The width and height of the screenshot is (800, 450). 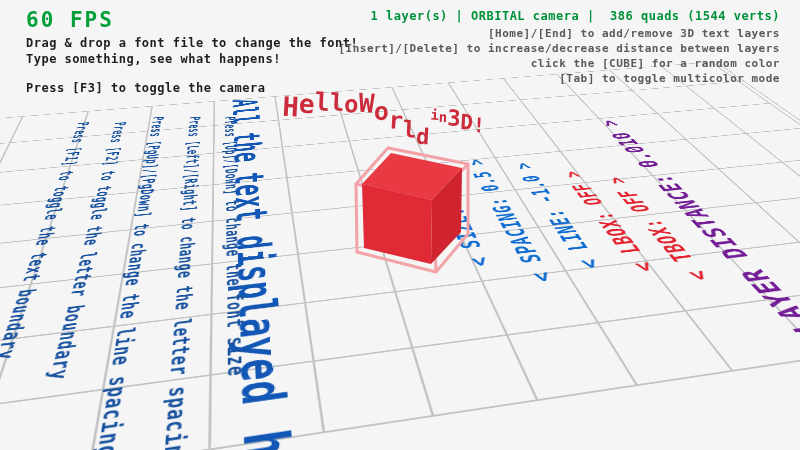 What do you see at coordinates (634, 34) in the screenshot?
I see `hint-add-remove-layers: [Home]/[End] to add/remove 3D text layer…` at bounding box center [634, 34].